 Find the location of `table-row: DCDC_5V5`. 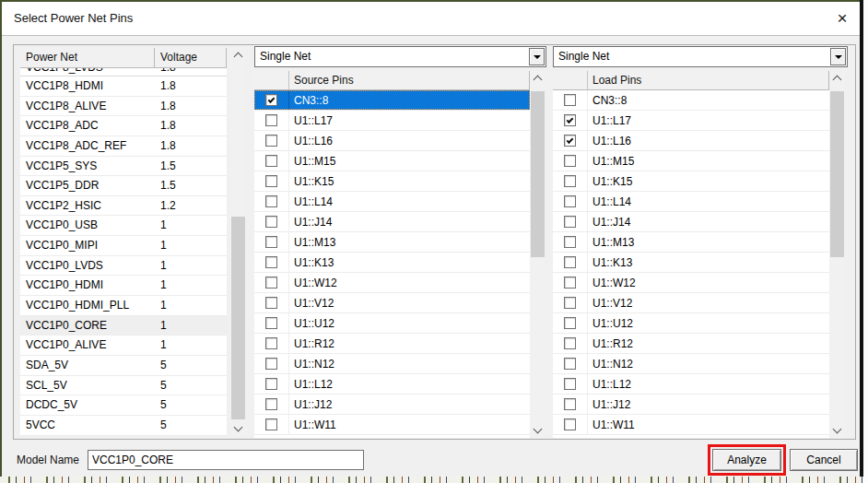

table-row: DCDC_5V5 is located at coordinates (123, 406).